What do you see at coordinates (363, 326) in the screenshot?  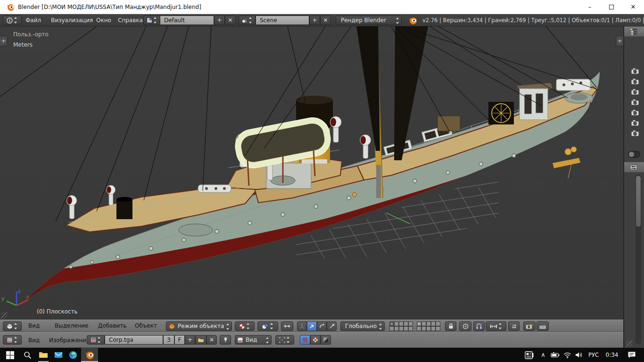 I see `orientation-dropdown: Глобально` at bounding box center [363, 326].